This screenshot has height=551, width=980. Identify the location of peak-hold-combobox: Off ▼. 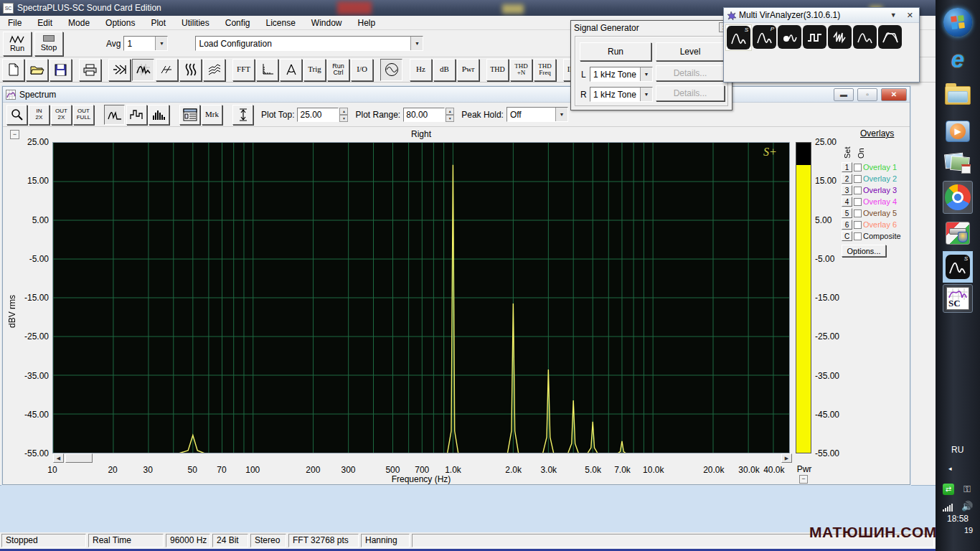
(537, 115).